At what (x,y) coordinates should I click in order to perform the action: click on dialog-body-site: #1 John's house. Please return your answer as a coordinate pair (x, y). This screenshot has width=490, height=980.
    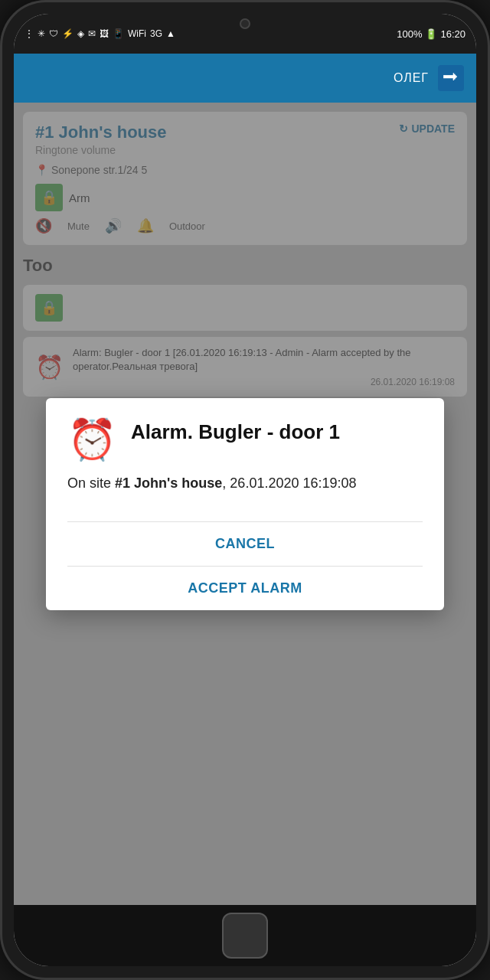
    Looking at the image, I should click on (168, 483).